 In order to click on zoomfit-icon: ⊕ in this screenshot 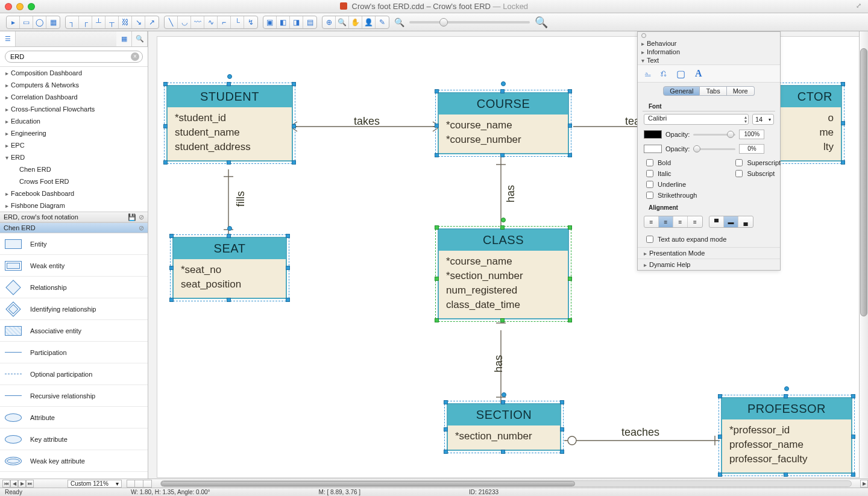, I will do `click(329, 22)`.